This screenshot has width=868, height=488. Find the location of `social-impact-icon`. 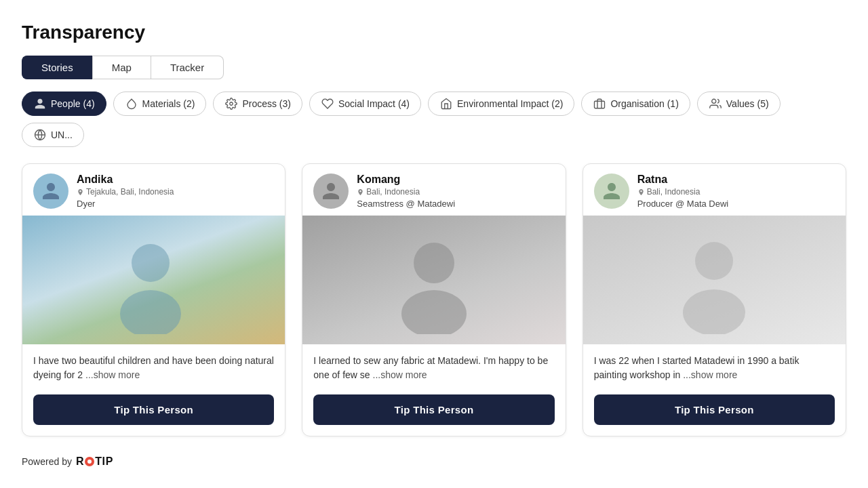

social-impact-icon is located at coordinates (328, 104).